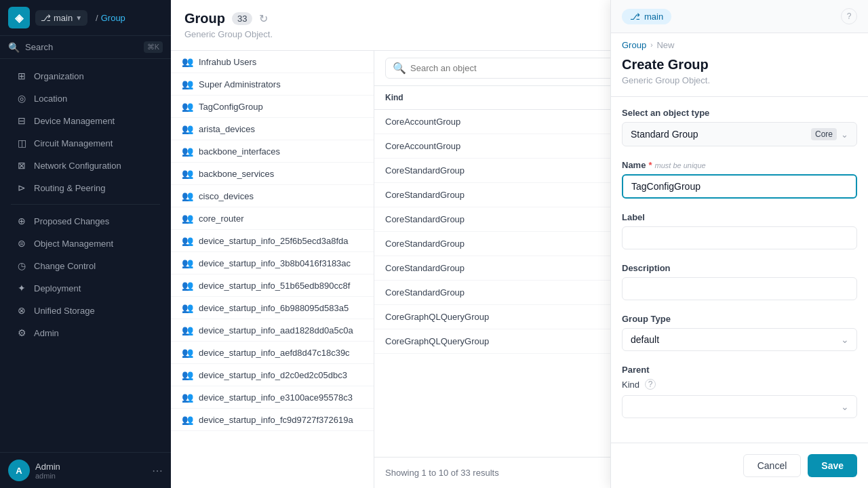 The image size is (868, 488). I want to click on list-item: 👥 device_startup_info_e3100ace95578c3, so click(273, 397).